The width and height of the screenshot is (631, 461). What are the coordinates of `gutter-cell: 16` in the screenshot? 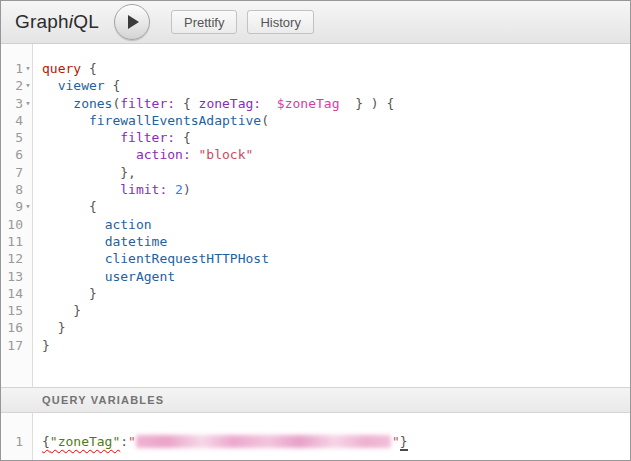 It's located at (17, 328).